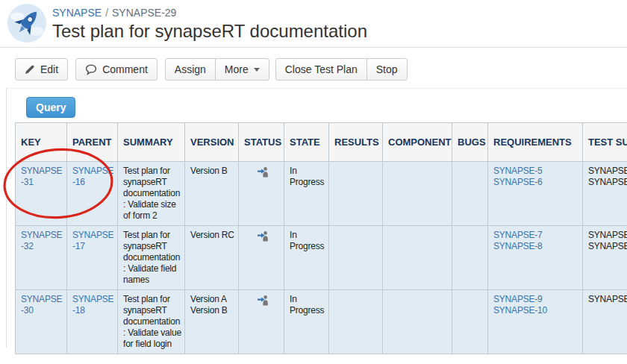 The width and height of the screenshot is (627, 364). I want to click on close-test-plan-label: Close Test Plan, so click(321, 69).